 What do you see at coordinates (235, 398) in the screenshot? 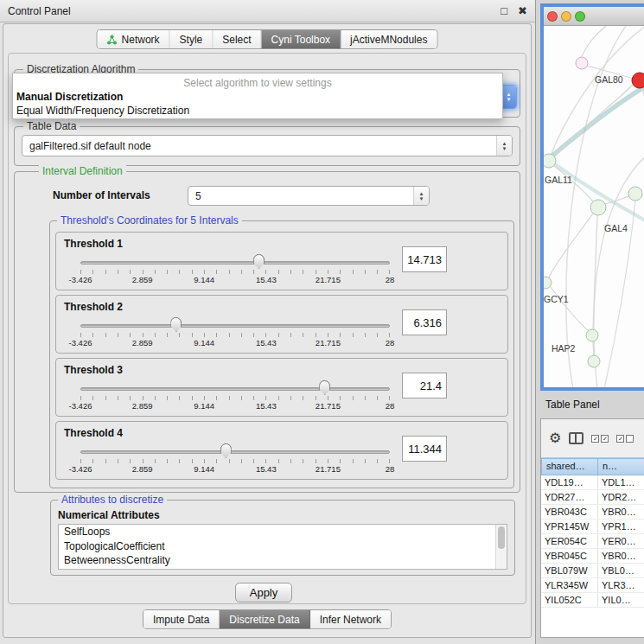
I see `slider-track-wrap: -3.4262.8599.14415.4321.71528` at bounding box center [235, 398].